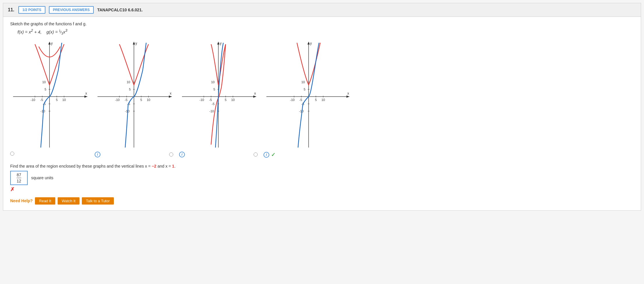  I want to click on problem-number: 11., so click(11, 10).